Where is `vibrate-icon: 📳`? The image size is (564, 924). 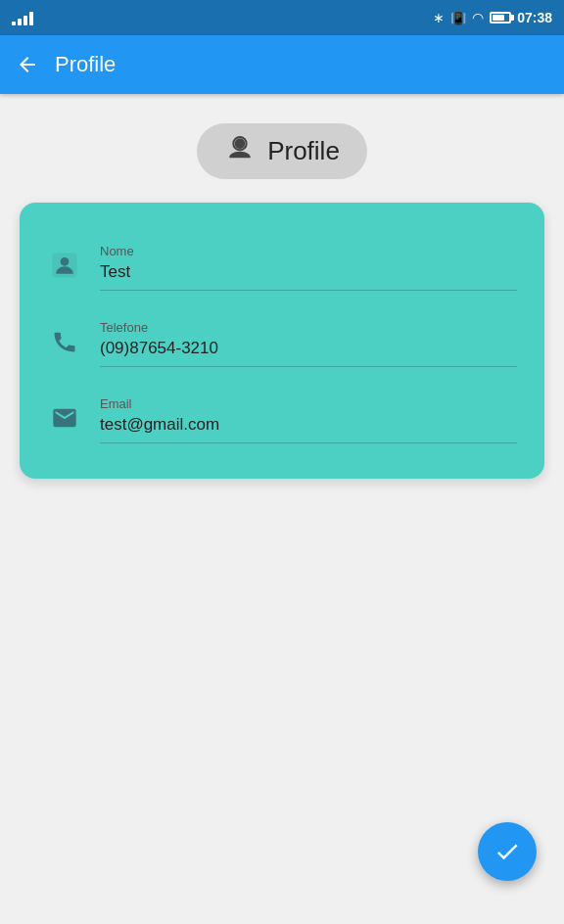
vibrate-icon: 📳 is located at coordinates (458, 18).